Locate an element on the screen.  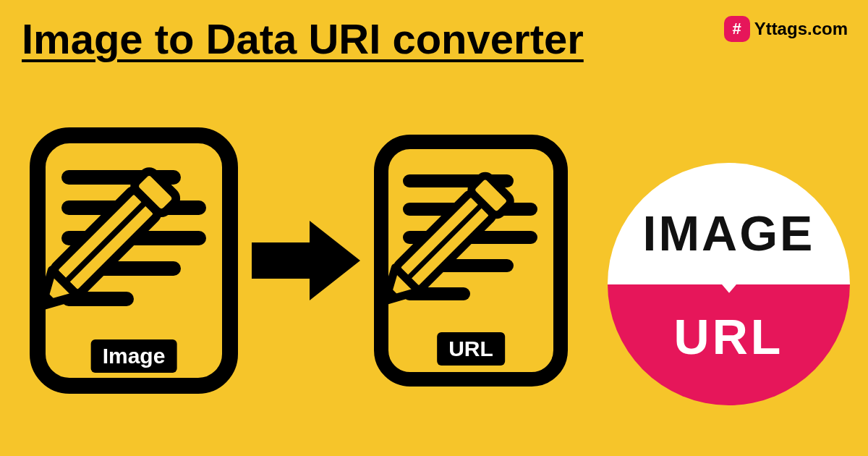
source-label: Image is located at coordinates (135, 356).